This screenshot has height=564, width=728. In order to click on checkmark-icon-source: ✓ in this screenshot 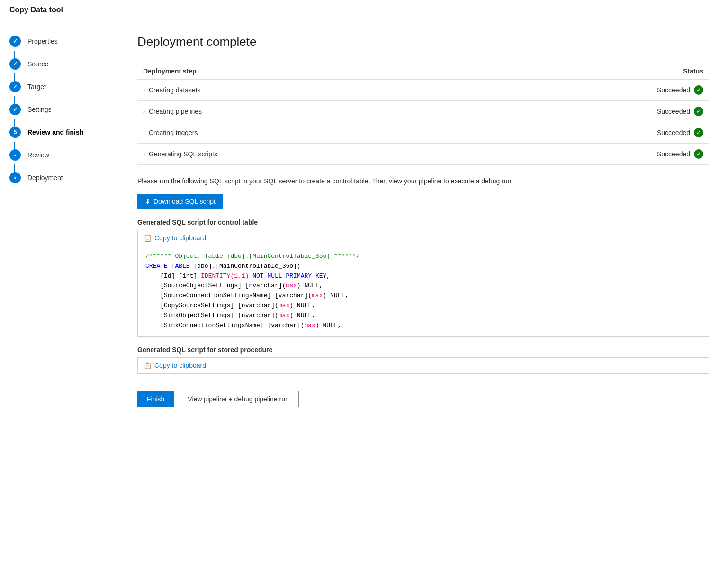, I will do `click(15, 64)`.